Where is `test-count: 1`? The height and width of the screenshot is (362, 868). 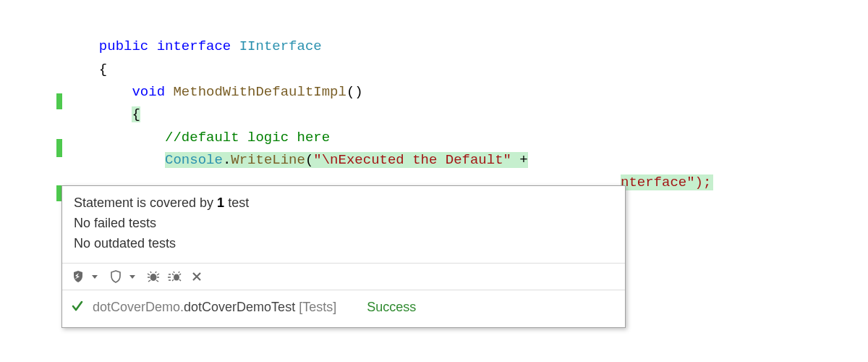 test-count: 1 is located at coordinates (221, 203).